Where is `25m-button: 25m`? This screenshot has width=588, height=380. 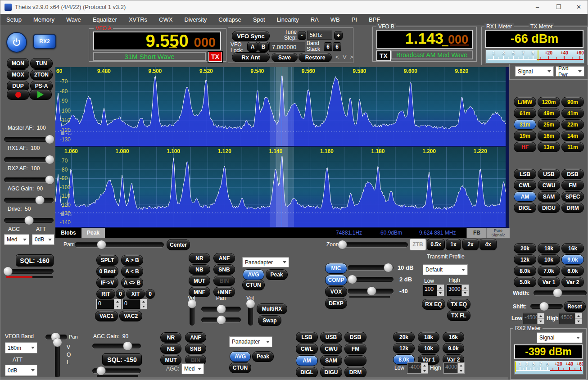 25m-button: 25m is located at coordinates (549, 124).